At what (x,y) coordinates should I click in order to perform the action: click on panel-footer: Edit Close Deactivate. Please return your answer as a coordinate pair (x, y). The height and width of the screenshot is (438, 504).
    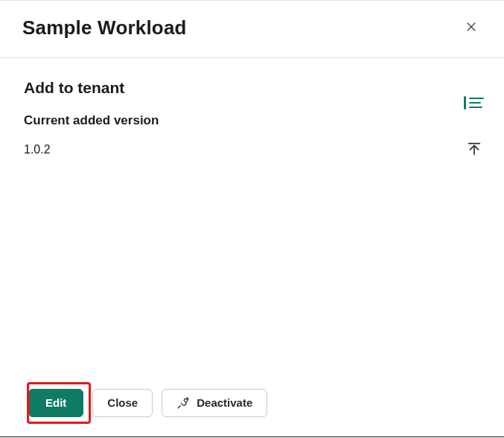
    Looking at the image, I should click on (147, 403).